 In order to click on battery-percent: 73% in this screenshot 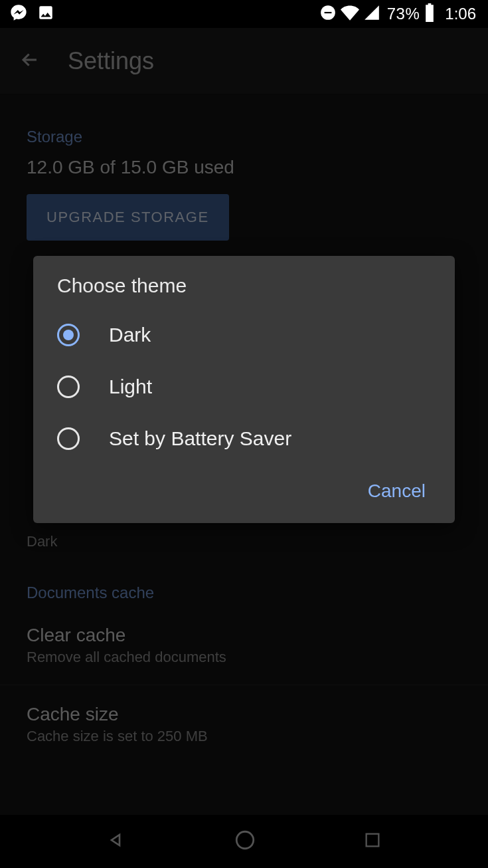, I will do `click(404, 14)`.